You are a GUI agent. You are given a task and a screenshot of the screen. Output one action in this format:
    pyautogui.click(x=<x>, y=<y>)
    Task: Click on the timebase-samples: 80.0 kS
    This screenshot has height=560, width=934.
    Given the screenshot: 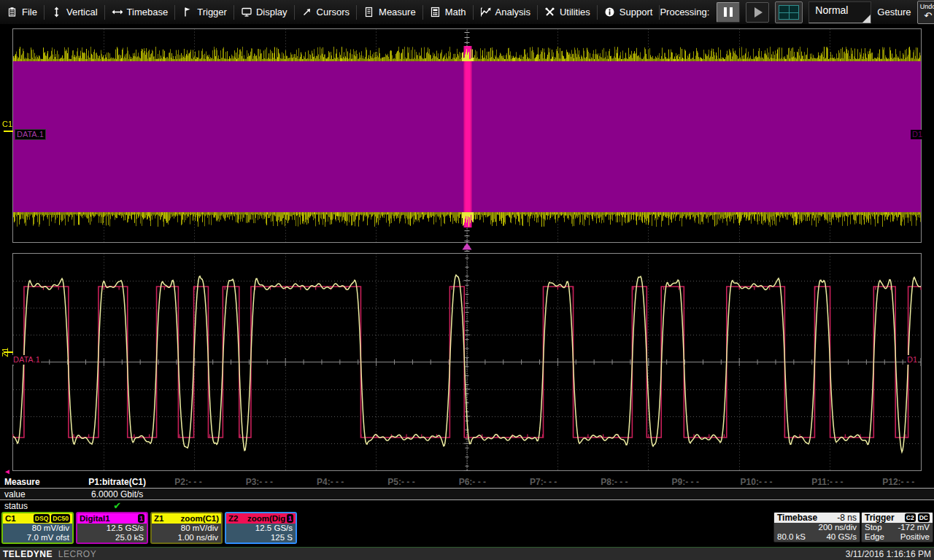 What is the action you would take?
    pyautogui.click(x=791, y=537)
    